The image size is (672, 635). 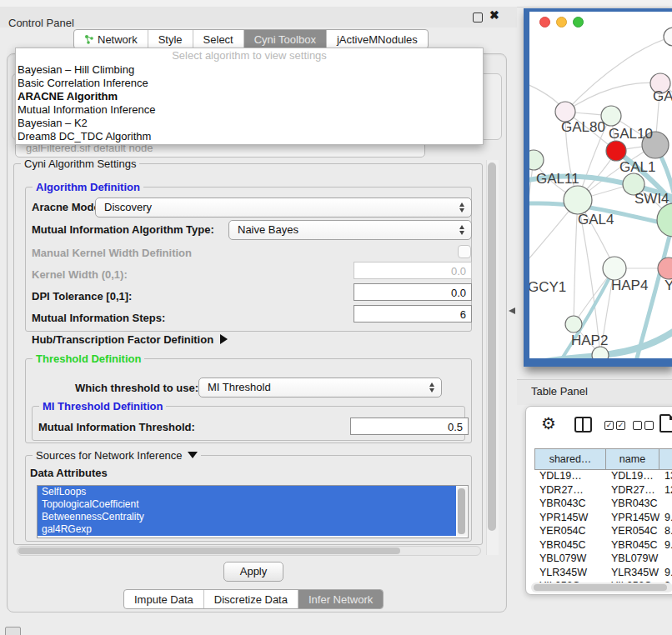 I want to click on algorithm-option-dream8-dc-tdc-algorithm: Dream8 DC_TDC Algorithm, so click(x=249, y=137).